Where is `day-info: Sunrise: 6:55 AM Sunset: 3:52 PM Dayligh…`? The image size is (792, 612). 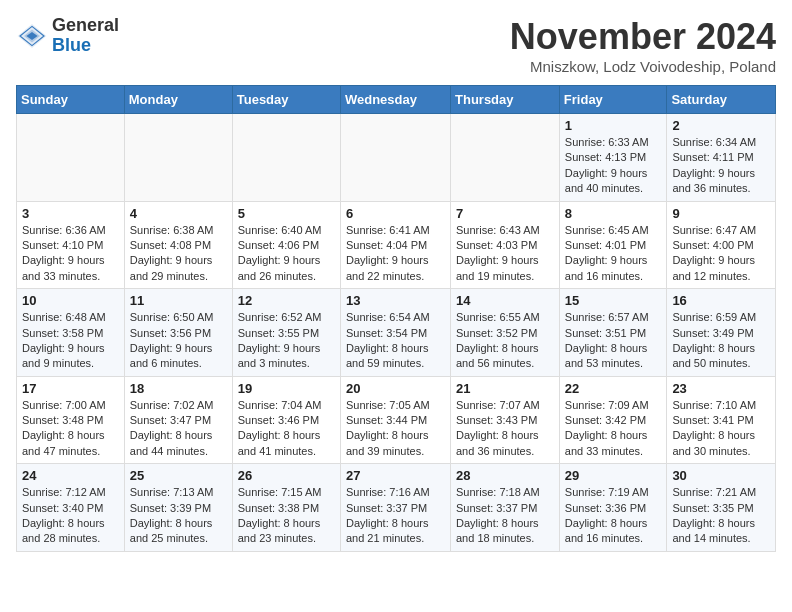
day-info: Sunrise: 6:55 AM Sunset: 3:52 PM Dayligh… is located at coordinates (505, 341).